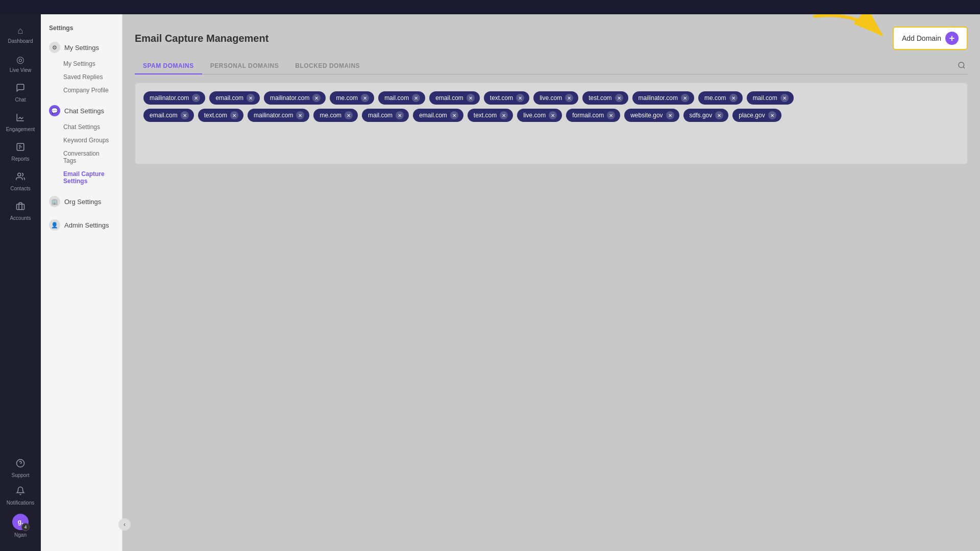  I want to click on org-settings-header: 🏢 Org Settings, so click(82, 202).